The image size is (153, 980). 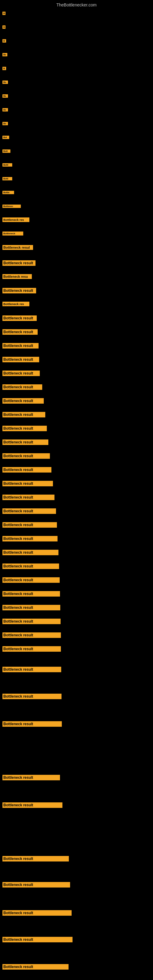 I want to click on item-label: Bottle, so click(x=8, y=192).